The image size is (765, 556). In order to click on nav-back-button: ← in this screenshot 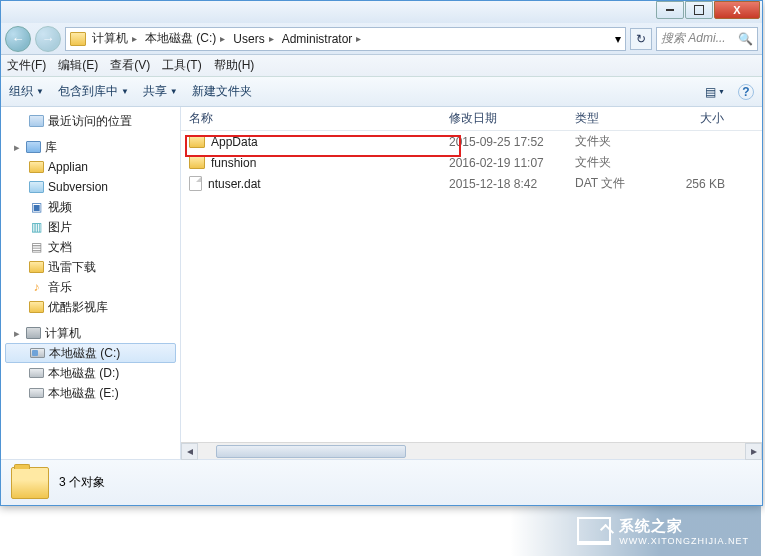, I will do `click(18, 39)`.